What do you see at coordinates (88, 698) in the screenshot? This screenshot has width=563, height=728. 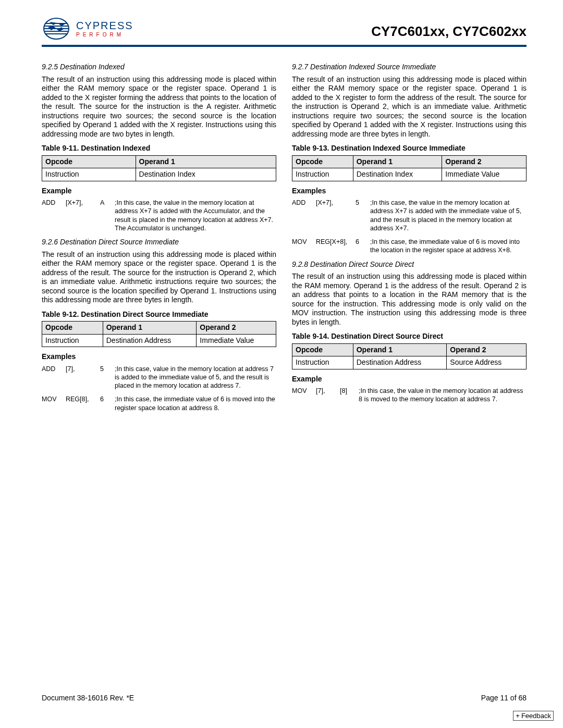 I see `doc-number: Document 38-16016 Rev. *E` at bounding box center [88, 698].